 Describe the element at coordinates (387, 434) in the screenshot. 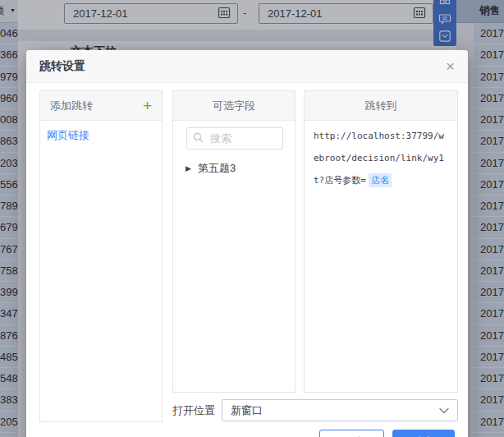

I see `dialog-button-row: 取消 确定` at that location.